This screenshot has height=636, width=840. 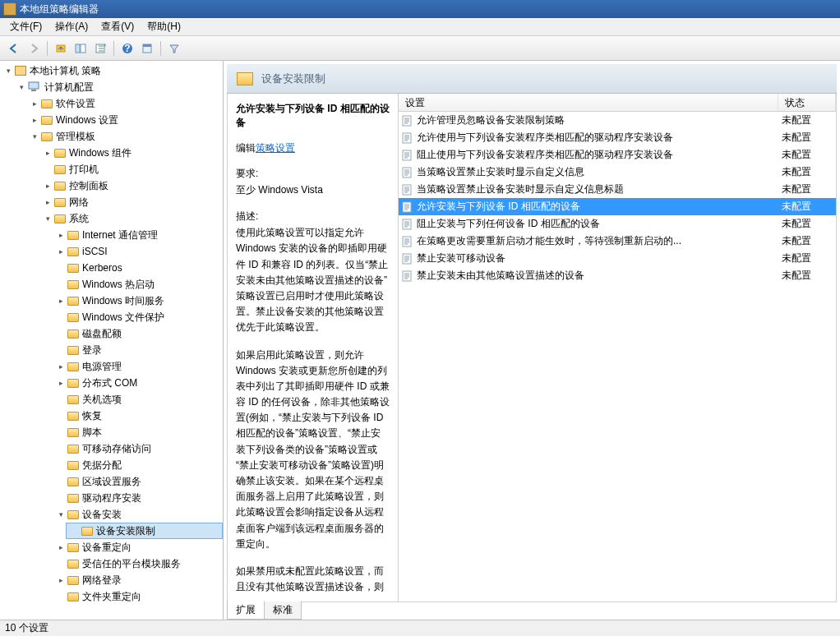 What do you see at coordinates (118, 87) in the screenshot?
I see `tree-computer-config: ▾ 计算机配置` at bounding box center [118, 87].